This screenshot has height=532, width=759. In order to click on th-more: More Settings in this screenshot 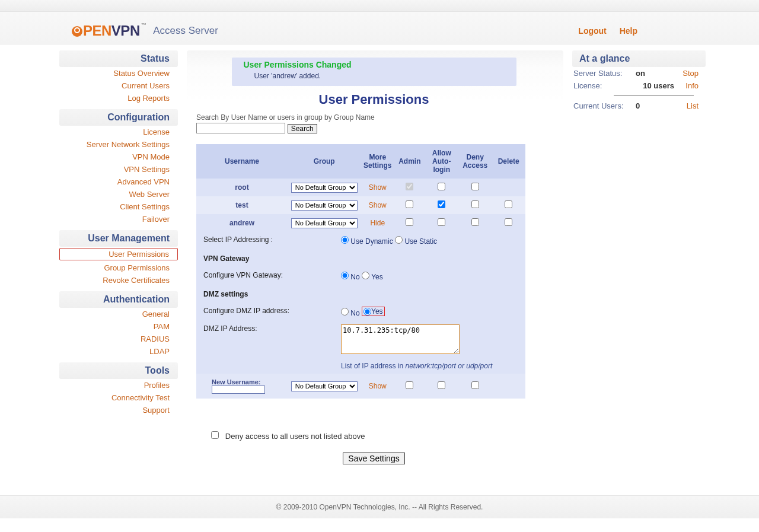, I will do `click(377, 161)`.